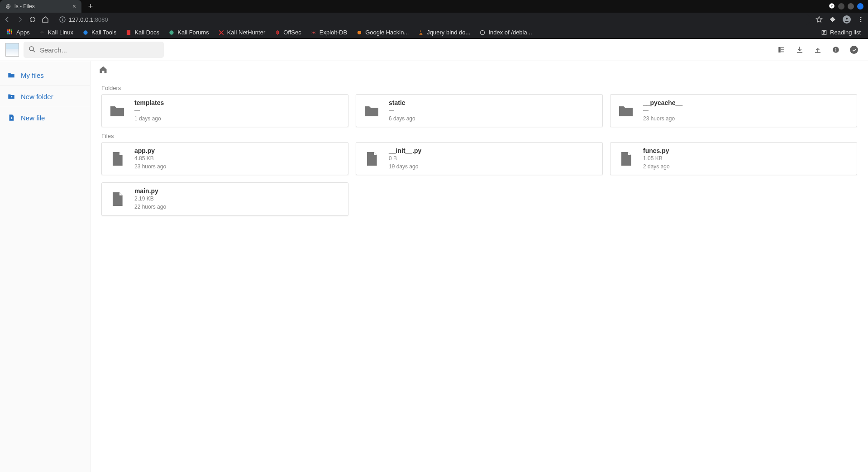 This screenshot has height=472, width=868. I want to click on new-tab-button: +, so click(91, 6).